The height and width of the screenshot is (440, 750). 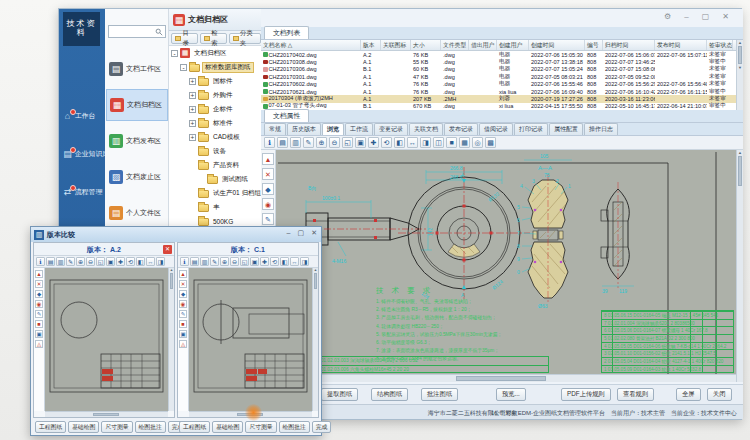 What do you see at coordinates (452, 142) in the screenshot?
I see `fill-icon: ■` at bounding box center [452, 142].